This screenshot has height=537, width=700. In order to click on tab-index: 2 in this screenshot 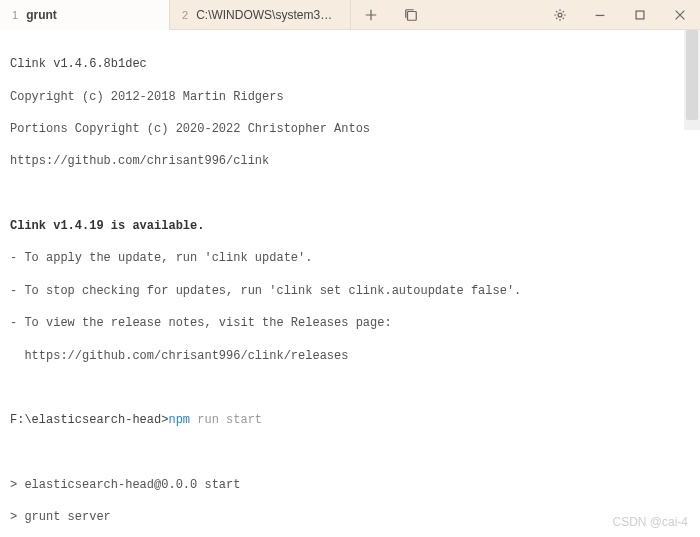, I will do `click(185, 15)`.